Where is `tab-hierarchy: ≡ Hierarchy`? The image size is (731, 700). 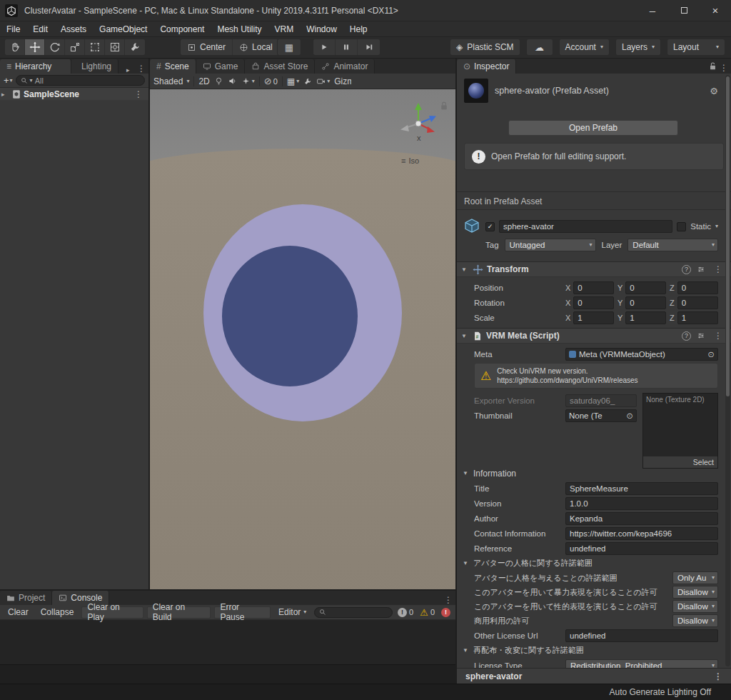 tab-hierarchy: ≡ Hierarchy is located at coordinates (36, 66).